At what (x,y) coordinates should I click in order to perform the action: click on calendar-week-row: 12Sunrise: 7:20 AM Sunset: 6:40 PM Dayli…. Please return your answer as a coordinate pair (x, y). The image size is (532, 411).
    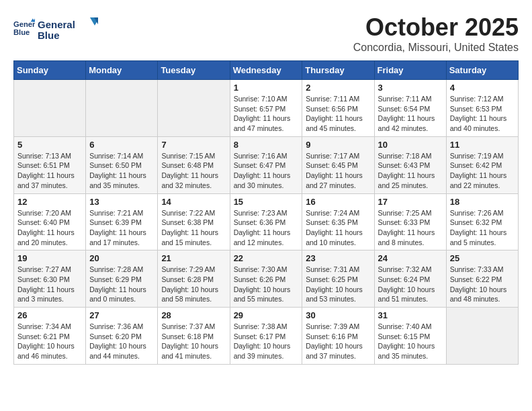
    Looking at the image, I should click on (266, 222).